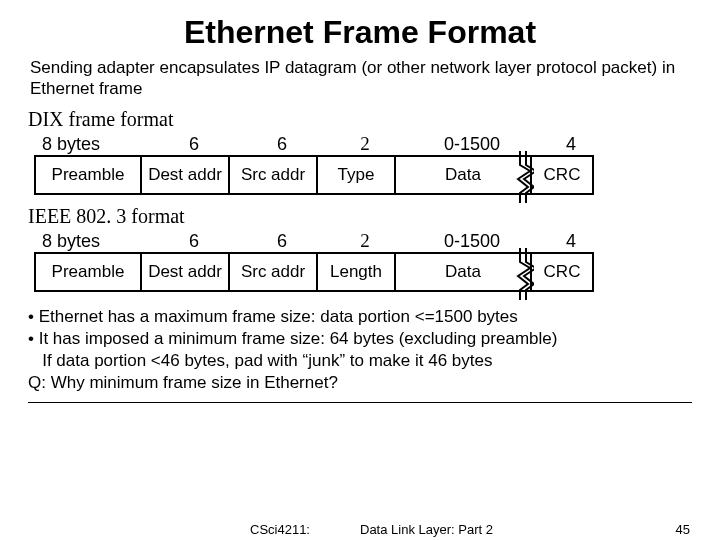 Image resolution: width=720 pixels, height=540 pixels. I want to click on note-line: • It has imposed a minimum frame size: 6…, so click(360, 339).